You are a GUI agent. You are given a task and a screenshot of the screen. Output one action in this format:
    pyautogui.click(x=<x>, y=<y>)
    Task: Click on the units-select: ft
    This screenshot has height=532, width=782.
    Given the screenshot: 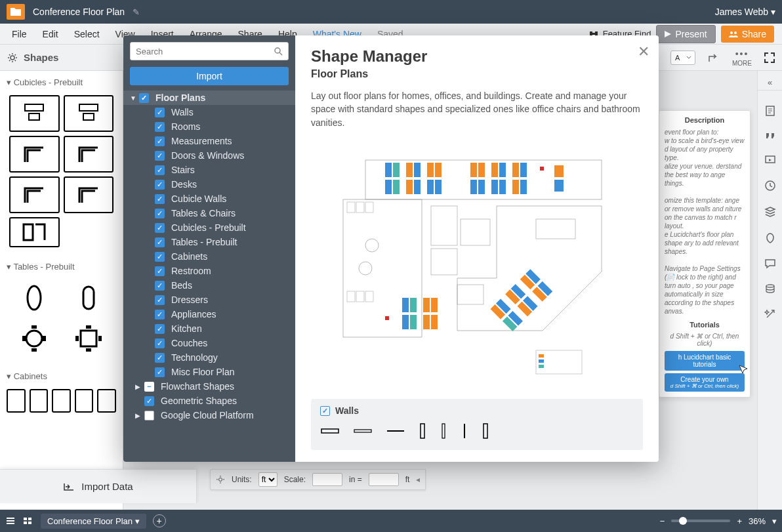 What is the action you would take?
    pyautogui.click(x=268, y=480)
    